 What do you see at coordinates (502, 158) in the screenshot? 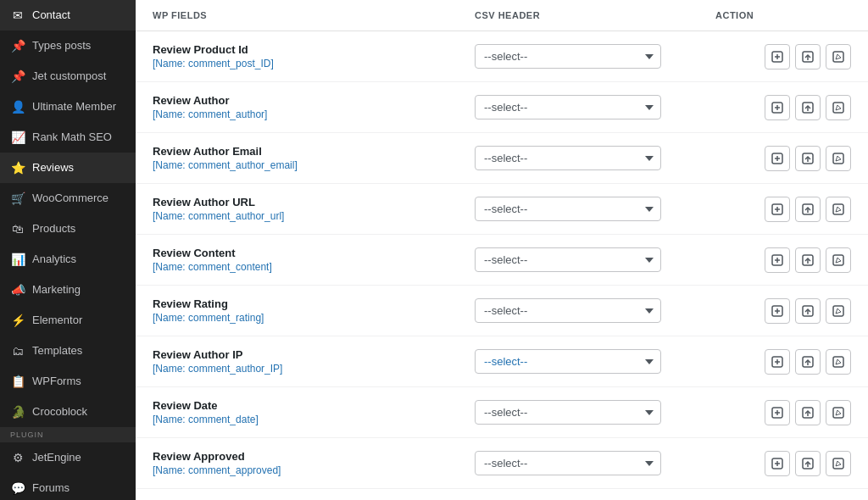
I see `table-row: Review Author Email [Name: comment_autho…` at bounding box center [502, 158].